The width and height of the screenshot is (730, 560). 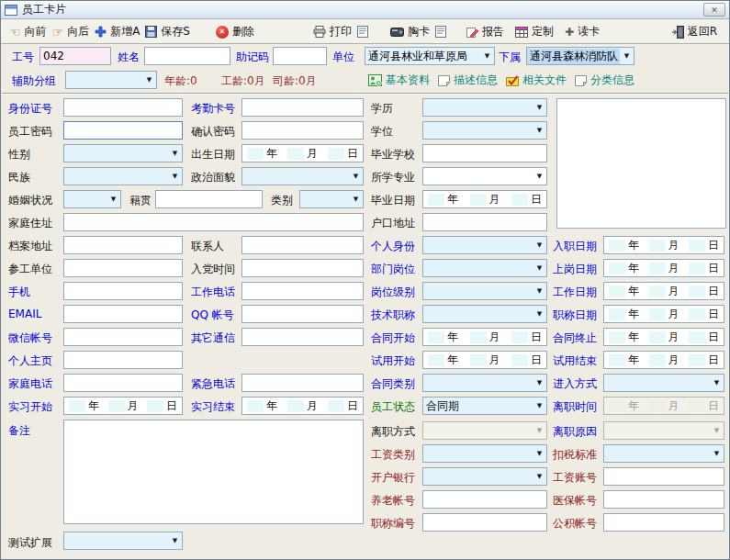 What do you see at coordinates (123, 406) in the screenshot?
I see `internship-start-date-input: 年月日` at bounding box center [123, 406].